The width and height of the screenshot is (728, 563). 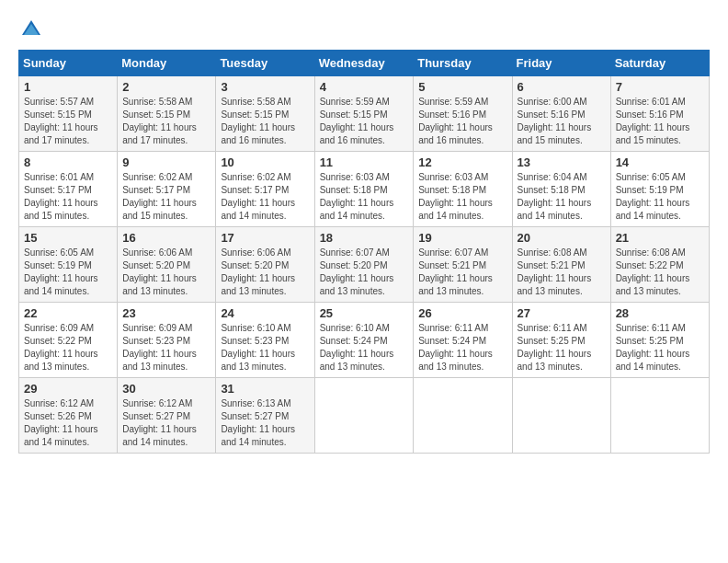 What do you see at coordinates (562, 162) in the screenshot?
I see `day-number: 13` at bounding box center [562, 162].